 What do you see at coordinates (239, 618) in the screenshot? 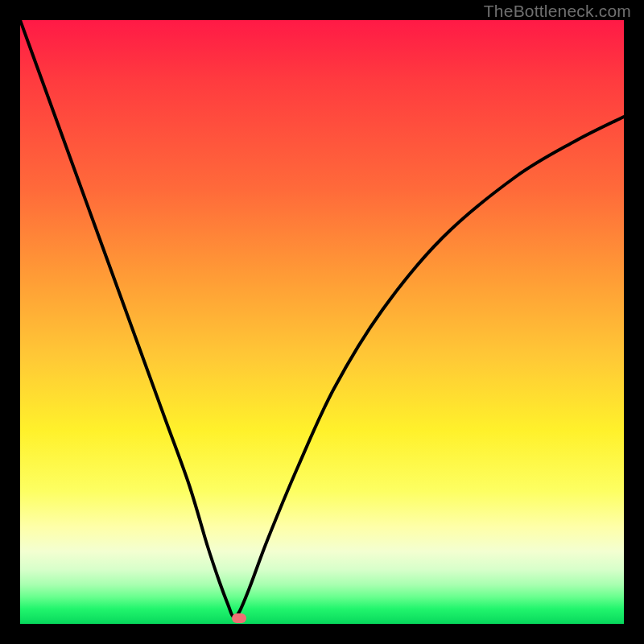
I see `minimum-marker` at bounding box center [239, 618].